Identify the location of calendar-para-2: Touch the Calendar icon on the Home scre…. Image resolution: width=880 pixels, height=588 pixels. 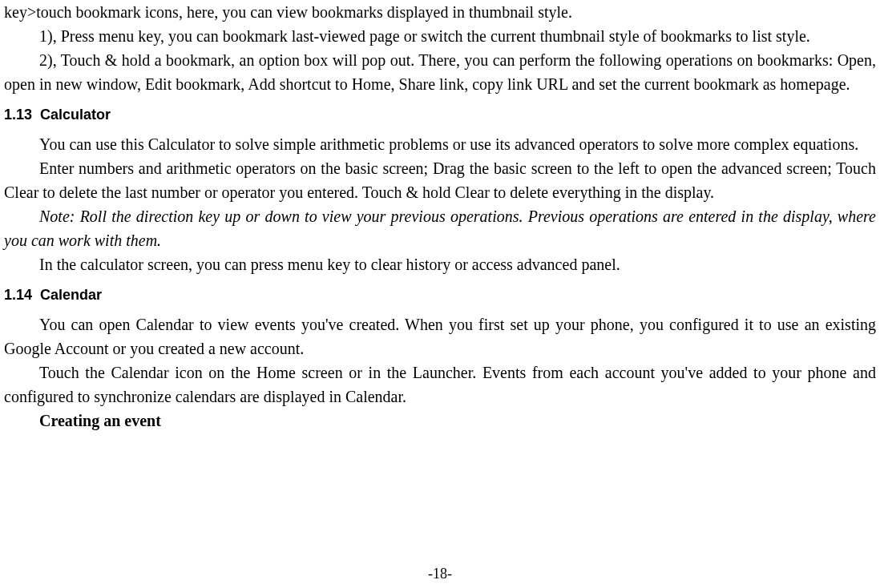
(440, 385).